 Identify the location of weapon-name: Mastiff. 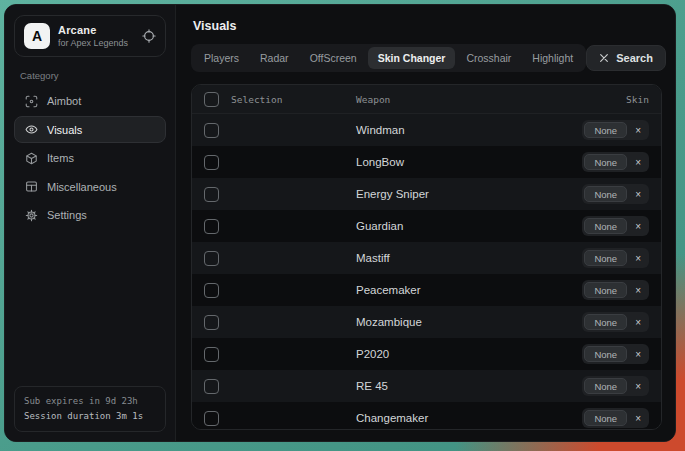
(469, 258).